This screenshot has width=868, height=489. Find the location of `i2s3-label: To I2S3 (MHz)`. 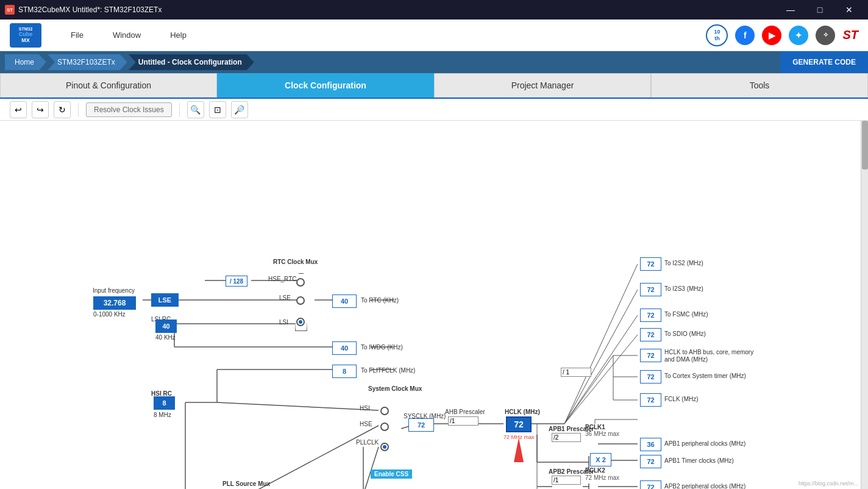

i2s3-label: To I2S3 (MHz) is located at coordinates (684, 289).